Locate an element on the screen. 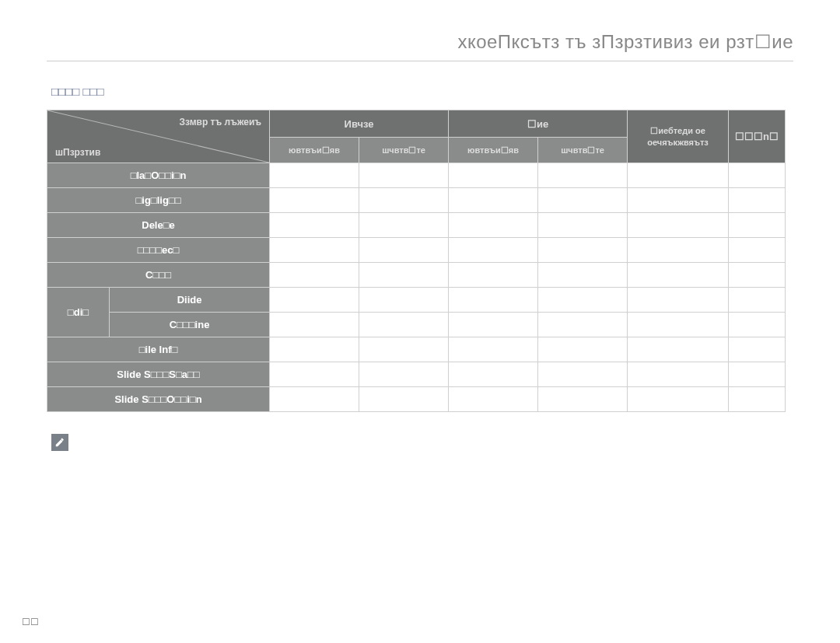 The width and height of the screenshot is (840, 643). row-sublabel: Diide is located at coordinates (190, 300).